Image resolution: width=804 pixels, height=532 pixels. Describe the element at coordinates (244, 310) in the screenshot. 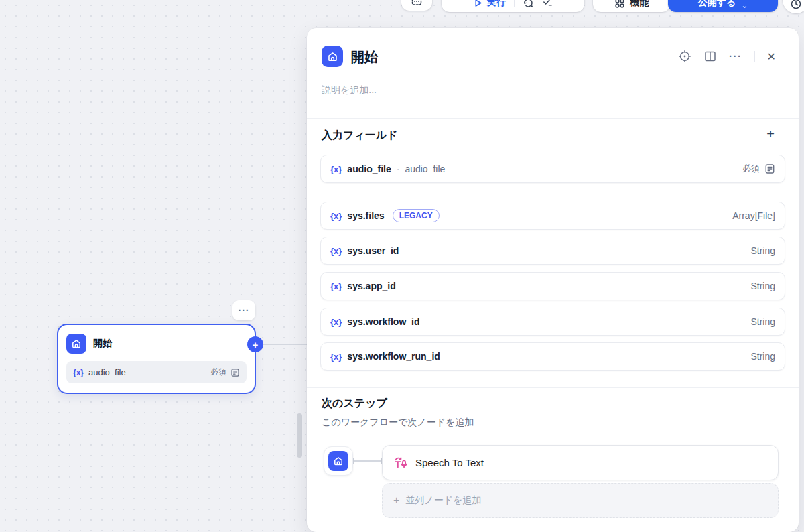

I see `node-more-button: ···` at that location.